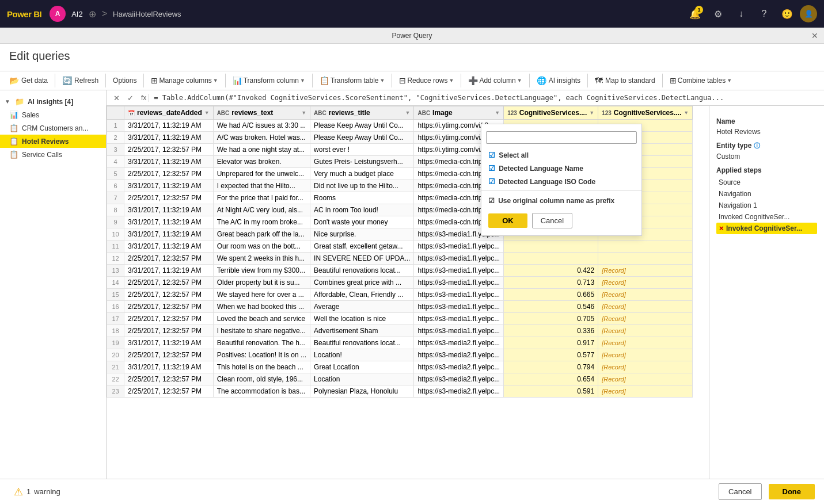  Describe the element at coordinates (551, 113) in the screenshot. I see `col-header-cog1: 123 CognitiveServices.... ▼ ☑` at that location.